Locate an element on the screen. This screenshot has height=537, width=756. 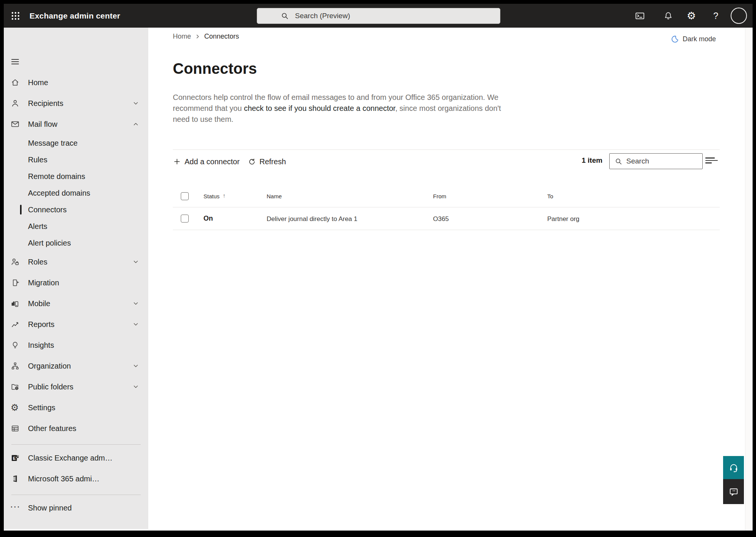
sidebar-item-alert-policies: Alert policies is located at coordinates (76, 243).